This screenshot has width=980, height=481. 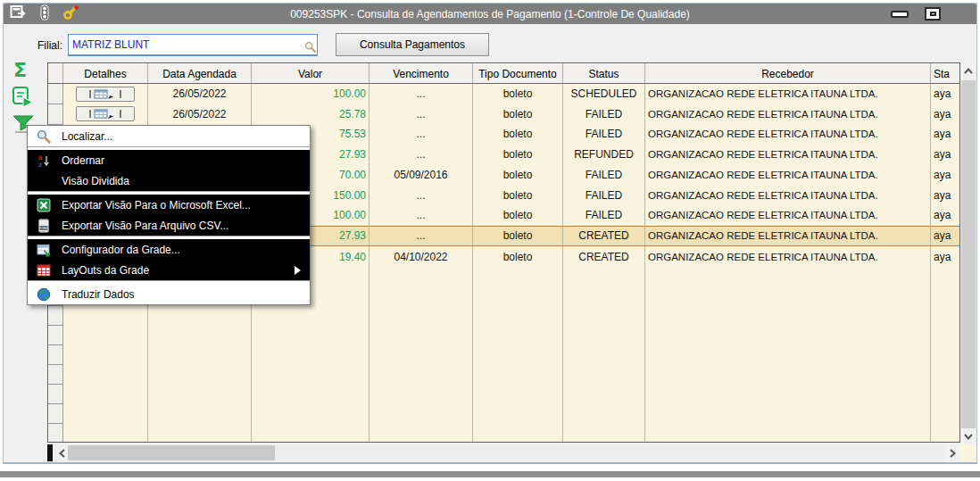 What do you see at coordinates (604, 95) in the screenshot?
I see `cell-status: SCHEDULED` at bounding box center [604, 95].